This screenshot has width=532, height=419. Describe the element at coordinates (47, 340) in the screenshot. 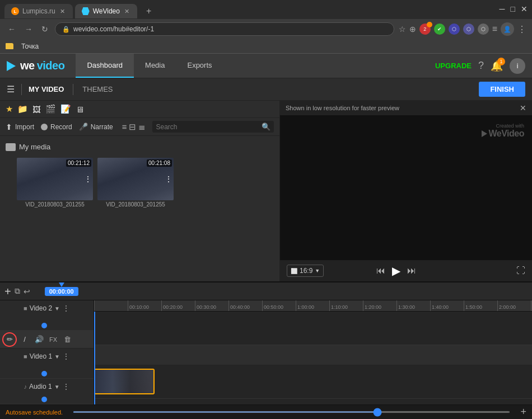

I see `clip-toolbar: ✏ / 🔊 FX 🗑` at that location.